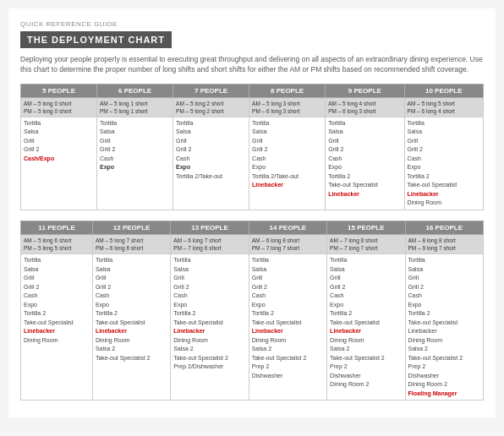 This screenshot has height=436, width=504. Describe the element at coordinates (288, 90) in the screenshot. I see `col-header-8: 8 PEOPLE` at that location.